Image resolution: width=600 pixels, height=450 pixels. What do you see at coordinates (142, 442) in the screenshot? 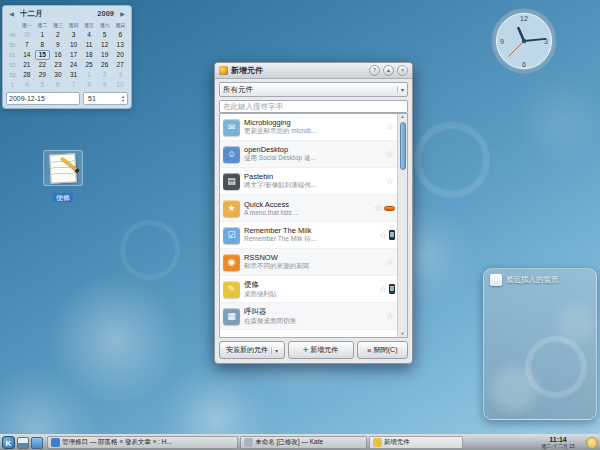
I see `taskbar-task: 管理條目 — 部落格 « 發表文章 » : H...` at bounding box center [142, 442].